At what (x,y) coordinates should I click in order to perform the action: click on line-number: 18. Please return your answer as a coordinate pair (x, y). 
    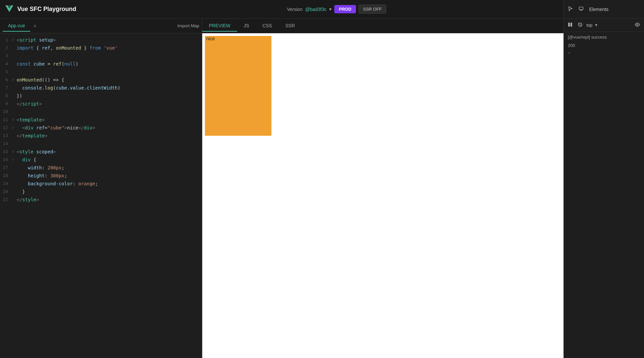
    Looking at the image, I should click on (7, 176).